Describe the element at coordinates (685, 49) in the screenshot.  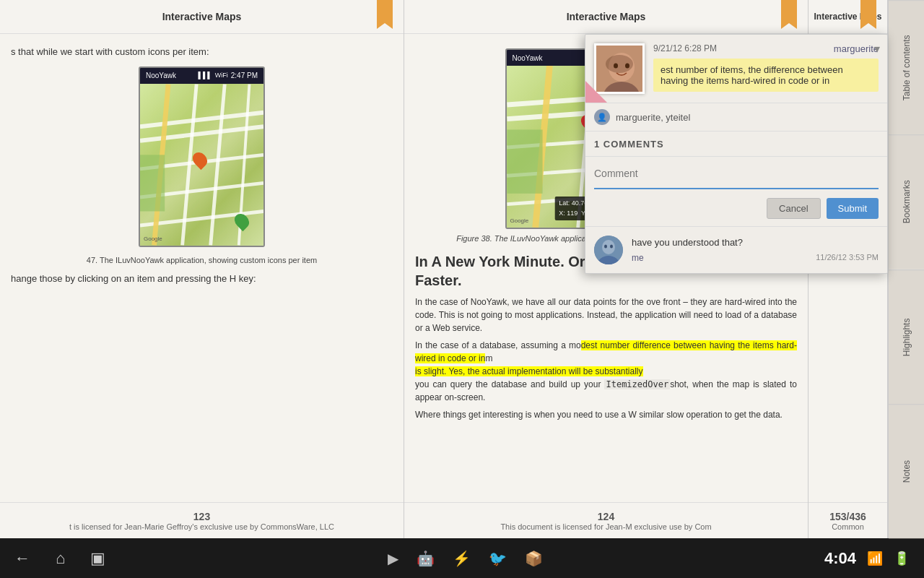
I see `comment-date: 9/21/12 6:28 PM` at that location.